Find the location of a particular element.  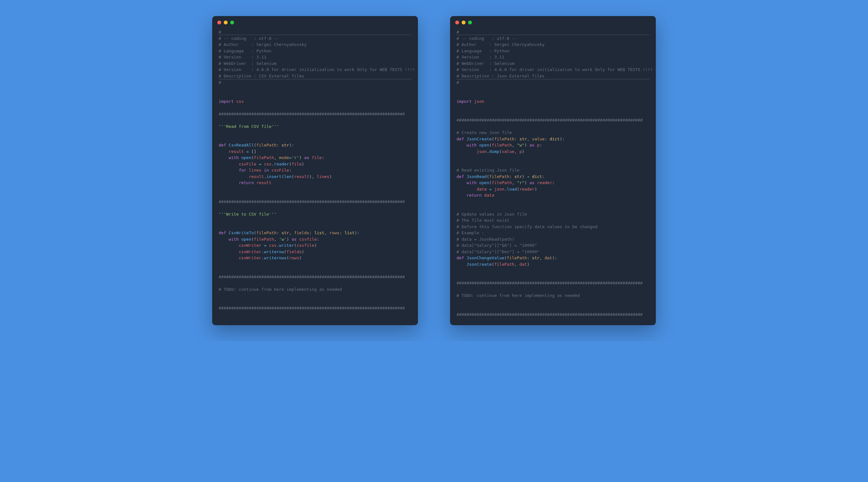

arg: csvfile is located at coordinates (306, 245).